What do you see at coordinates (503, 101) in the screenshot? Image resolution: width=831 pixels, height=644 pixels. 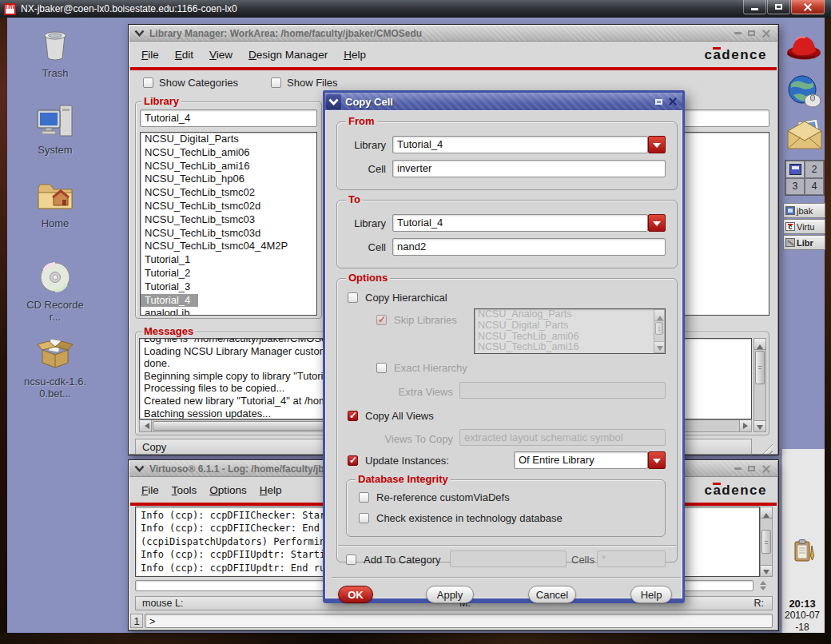 I see `copy-cell-titlebar: Copy Cell` at bounding box center [503, 101].